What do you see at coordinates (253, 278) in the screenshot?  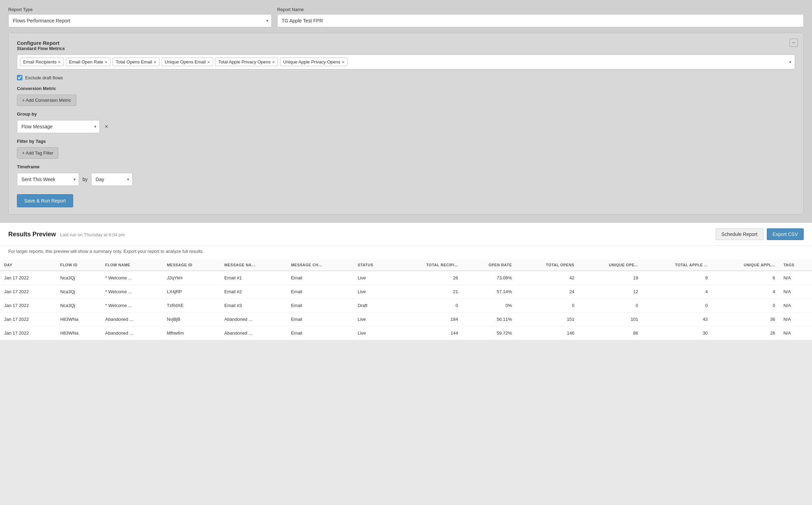 I see `table-cell: Email #1` at bounding box center [253, 278].